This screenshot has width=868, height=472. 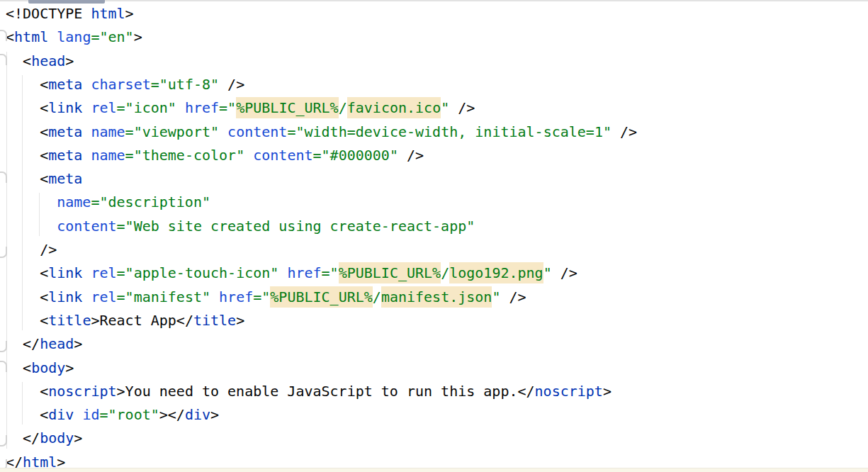 I want to click on code-line-19: </body>, so click(x=434, y=438).